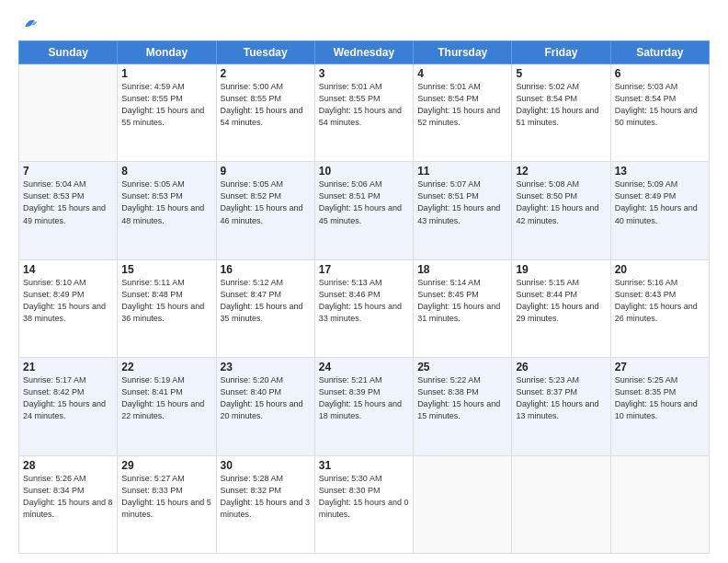 The width and height of the screenshot is (728, 563). Describe the element at coordinates (266, 398) in the screenshot. I see `day-info: Sunrise: 5:20 AM Sunset: 8:40 PM Dayligh…` at that location.